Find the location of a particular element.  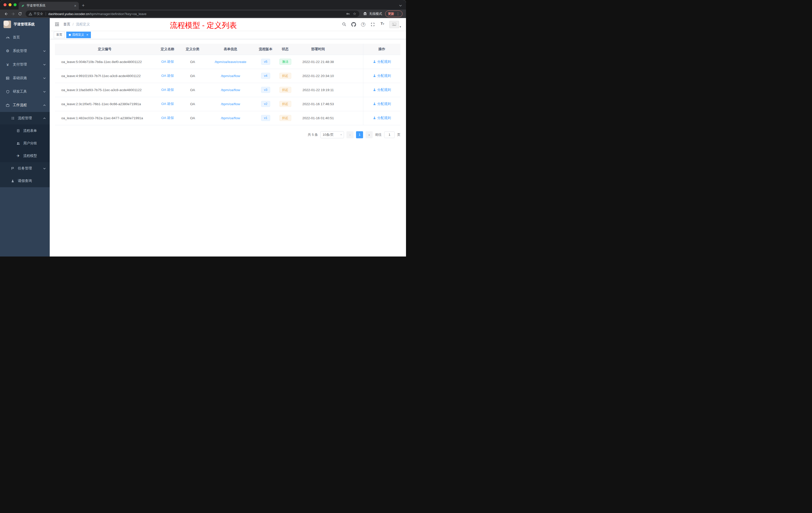

forward-icon is located at coordinates (13, 14).